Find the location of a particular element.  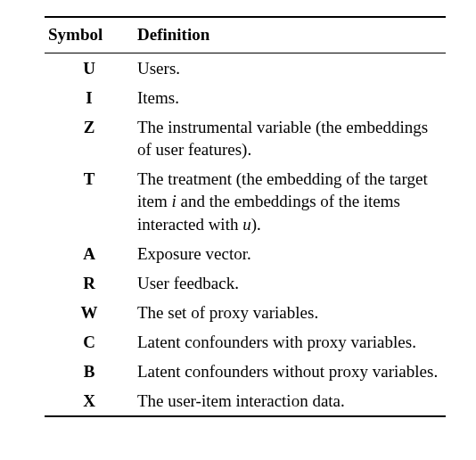

header-symbol: Symbol is located at coordinates (89, 36).